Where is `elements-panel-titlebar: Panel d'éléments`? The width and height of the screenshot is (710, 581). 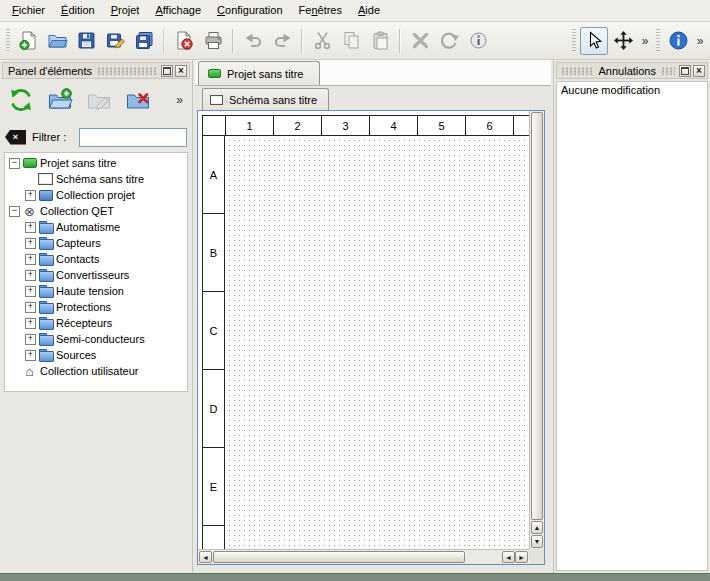 elements-panel-titlebar: Panel d'éléments is located at coordinates (96, 70).